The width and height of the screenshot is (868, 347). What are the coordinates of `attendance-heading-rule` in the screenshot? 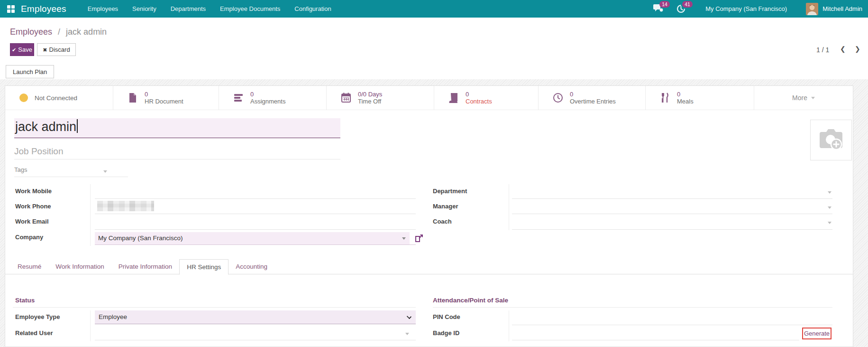 It's located at (632, 308).